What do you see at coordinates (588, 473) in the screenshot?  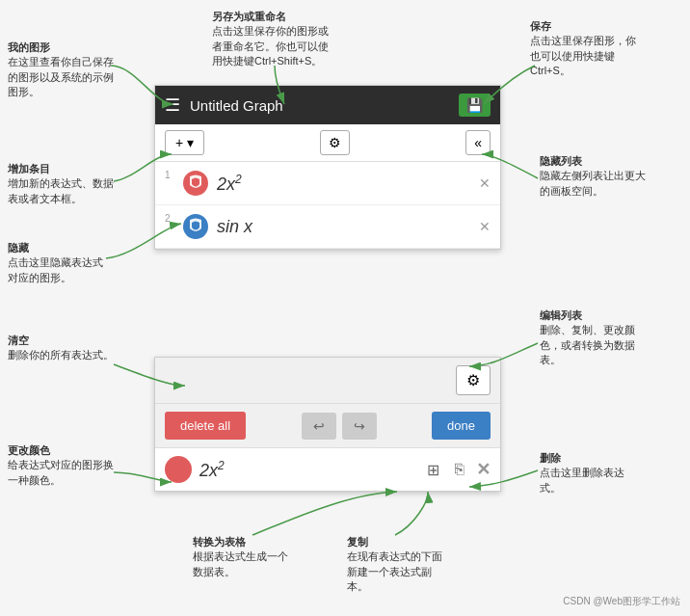 I see `annotation-delete: 删除 点击这里删除表达式。` at bounding box center [588, 473].